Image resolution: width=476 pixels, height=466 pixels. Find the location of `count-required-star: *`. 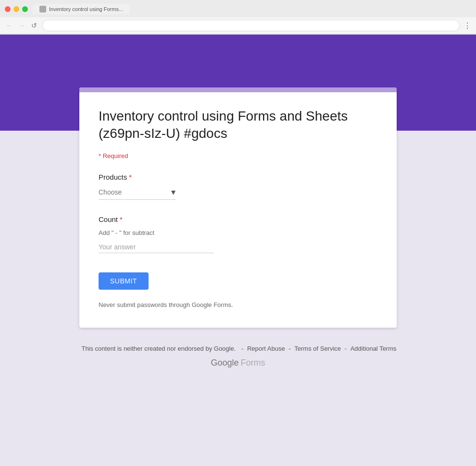

count-required-star: * is located at coordinates (121, 219).